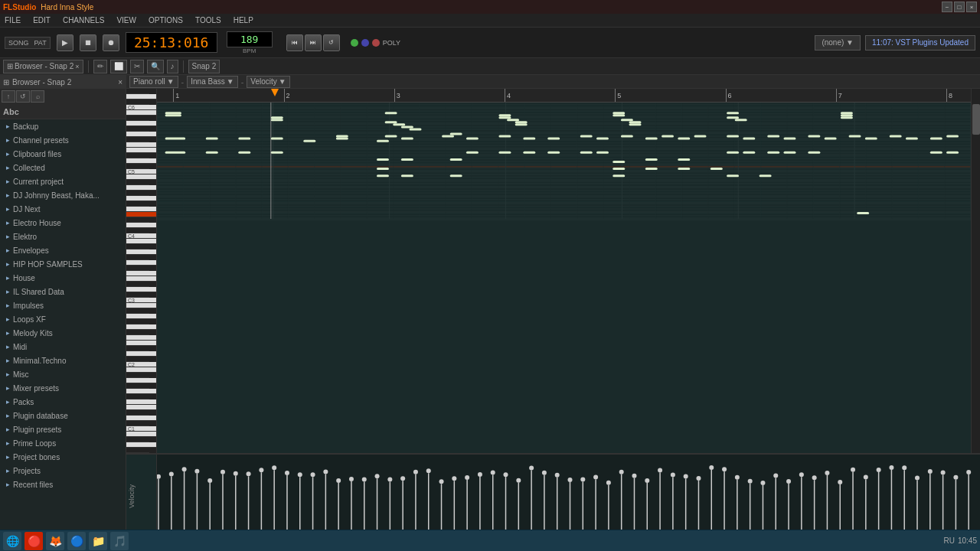  What do you see at coordinates (268, 82) in the screenshot?
I see `mode-dropdown: Velocity ▼` at bounding box center [268, 82].